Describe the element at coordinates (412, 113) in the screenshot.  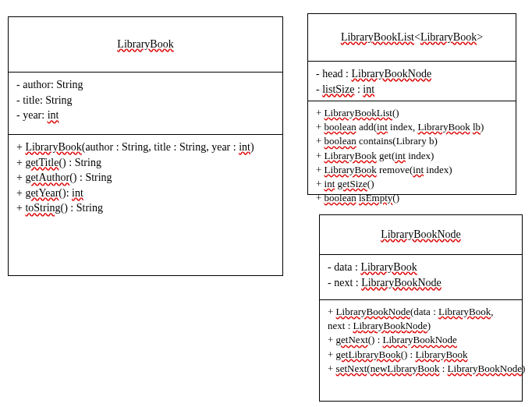
I see `operation-row: + LibraryBookList()` at that location.